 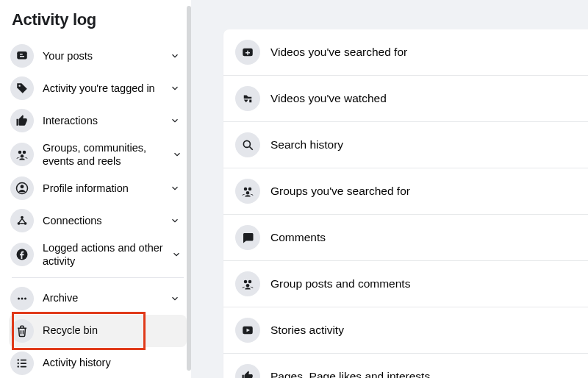 I want to click on ellipsis-icon, so click(x=22, y=299).